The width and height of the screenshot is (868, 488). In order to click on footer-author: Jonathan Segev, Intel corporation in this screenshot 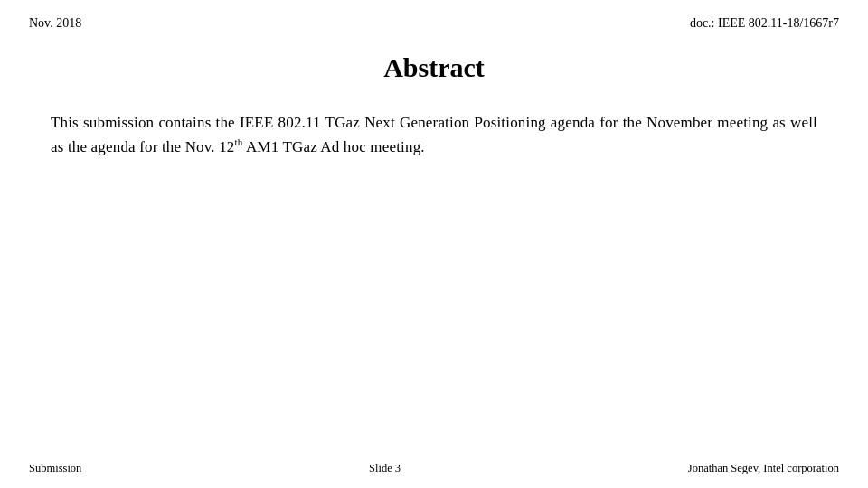, I will do `click(763, 468)`.